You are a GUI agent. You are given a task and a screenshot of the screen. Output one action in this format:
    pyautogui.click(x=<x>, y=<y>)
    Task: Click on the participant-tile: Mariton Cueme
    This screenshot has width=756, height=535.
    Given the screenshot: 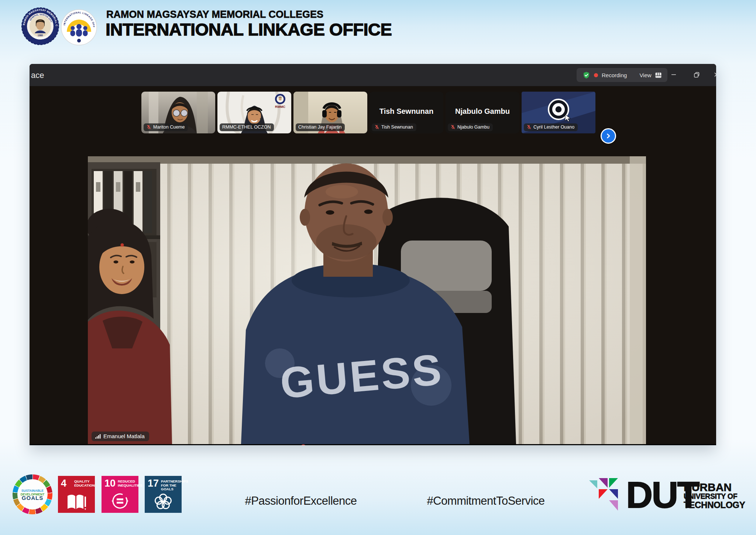 What is the action you would take?
    pyautogui.click(x=178, y=112)
    